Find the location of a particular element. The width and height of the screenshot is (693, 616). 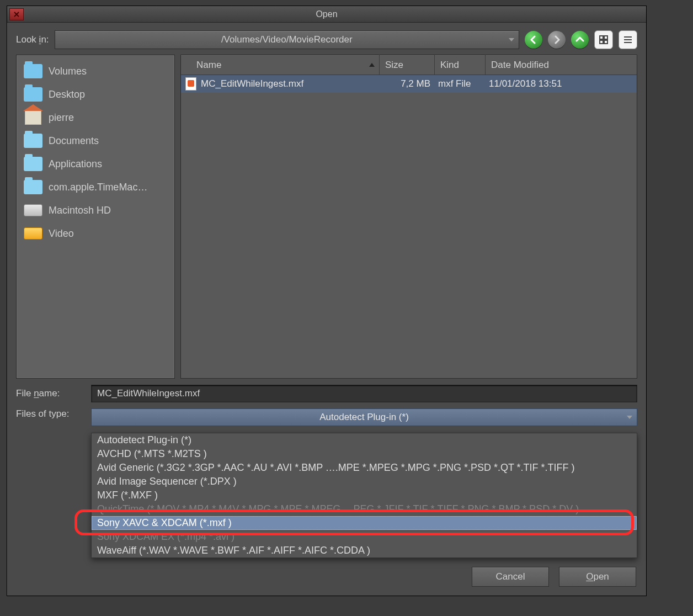

filename-label: File name: is located at coordinates (49, 394).